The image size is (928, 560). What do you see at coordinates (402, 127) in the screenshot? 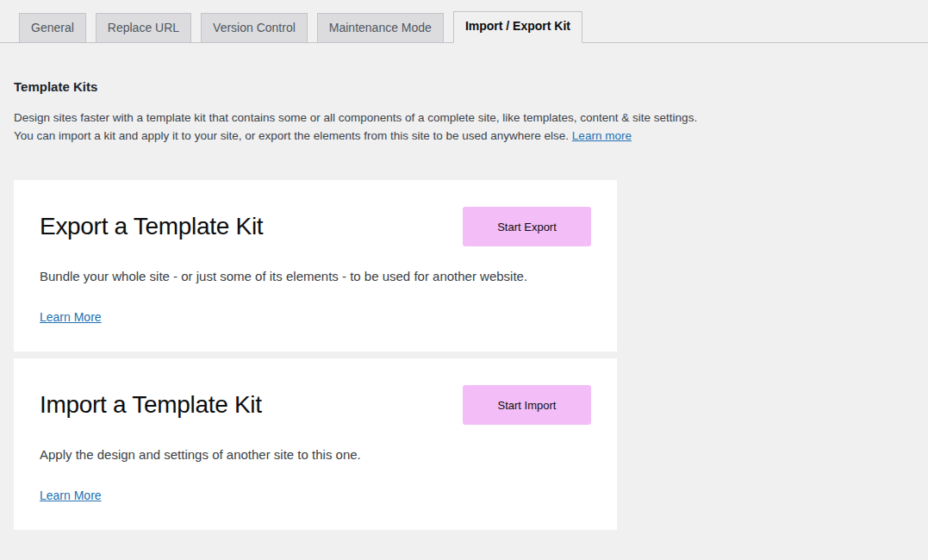
I see `intro-description: Design sites faster with a template kit …` at bounding box center [402, 127].